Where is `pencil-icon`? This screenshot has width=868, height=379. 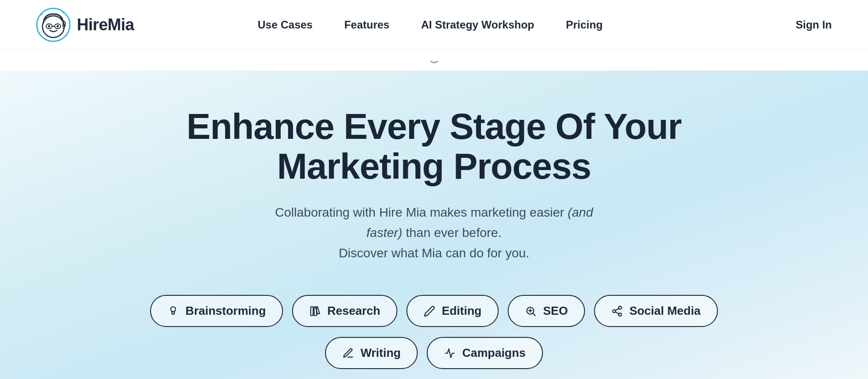
pencil-icon is located at coordinates (429, 311).